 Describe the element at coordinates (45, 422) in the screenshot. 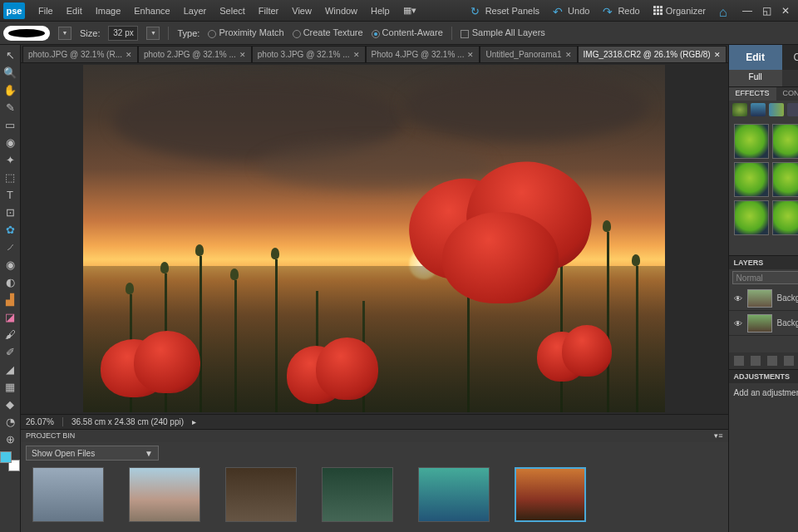

I see `zoom-level: 26.07%` at that location.